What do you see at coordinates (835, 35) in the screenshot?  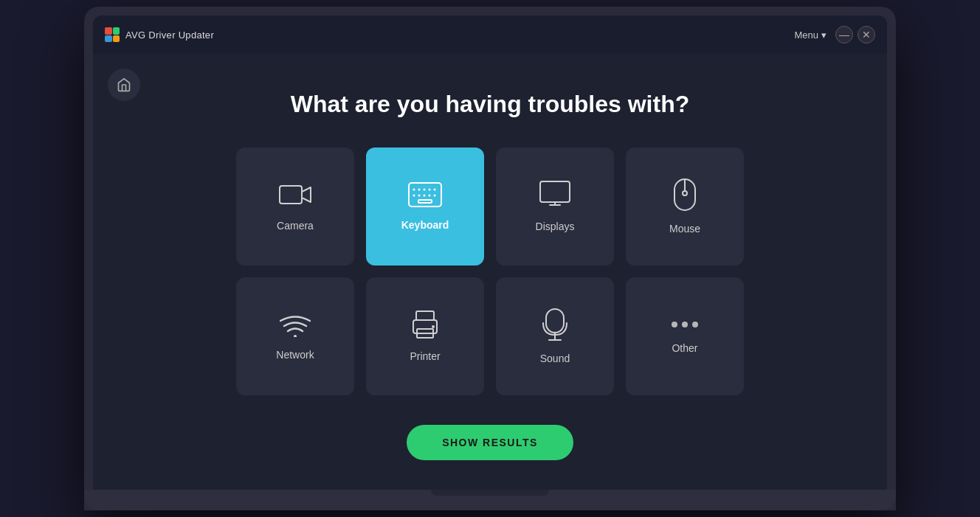 I see `title-bar-right: Menu ▾ — ✕` at bounding box center [835, 35].